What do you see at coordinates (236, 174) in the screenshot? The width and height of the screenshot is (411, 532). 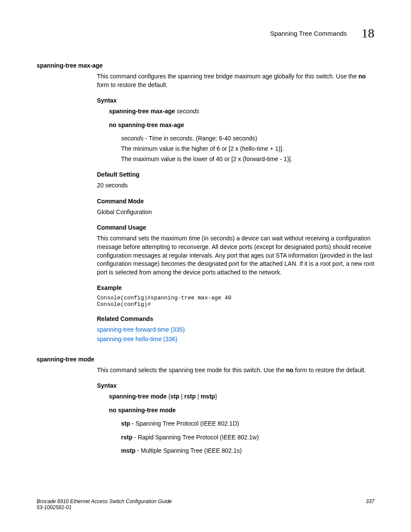 I see `default-heading: Default Setting` at bounding box center [236, 174].